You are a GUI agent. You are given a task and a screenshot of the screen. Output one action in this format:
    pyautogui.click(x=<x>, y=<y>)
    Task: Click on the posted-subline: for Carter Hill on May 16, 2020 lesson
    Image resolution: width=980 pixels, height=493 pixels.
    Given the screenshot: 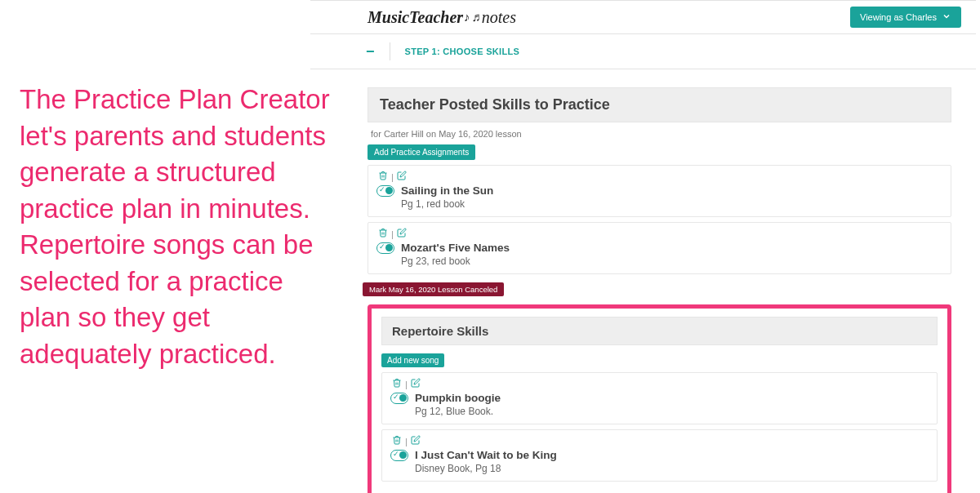 What is the action you would take?
    pyautogui.click(x=660, y=133)
    